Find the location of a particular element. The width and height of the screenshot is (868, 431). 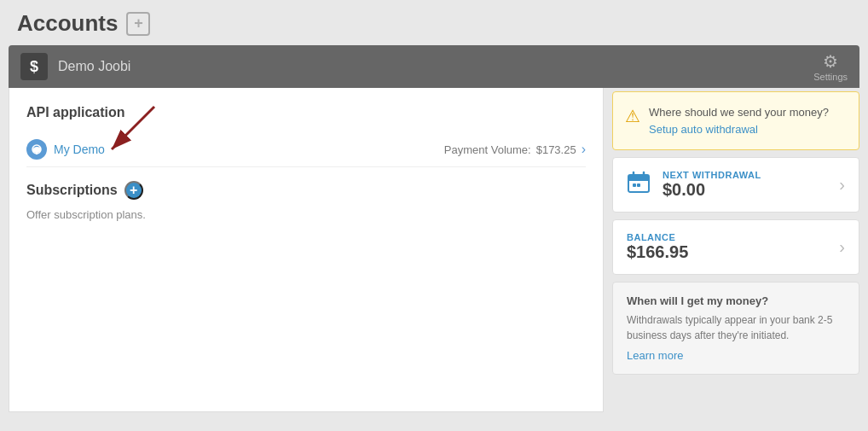

settings-button: ⚙ Settings is located at coordinates (830, 67).